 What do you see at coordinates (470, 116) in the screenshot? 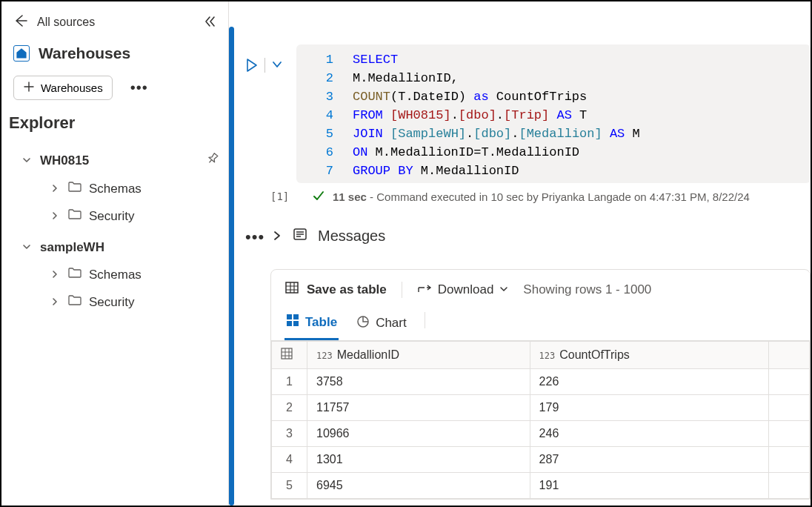
I see `code-text: FROM [WH0815].[dbo].[Trip] AS T` at bounding box center [470, 116].